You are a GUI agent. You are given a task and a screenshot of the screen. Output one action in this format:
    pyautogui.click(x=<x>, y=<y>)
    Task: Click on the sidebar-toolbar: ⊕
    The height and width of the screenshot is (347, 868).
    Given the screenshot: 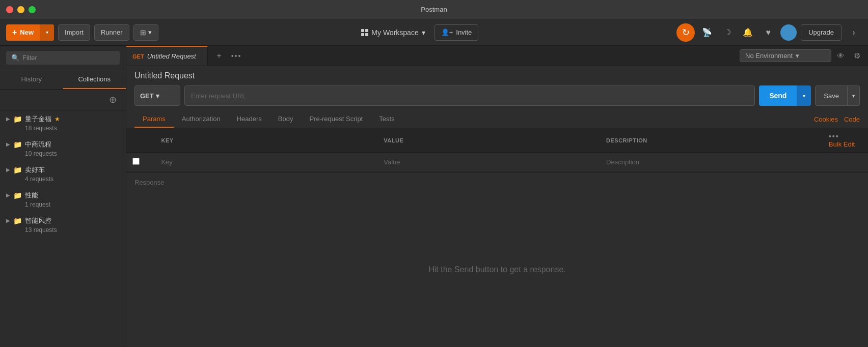 What is the action you would take?
    pyautogui.click(x=63, y=100)
    